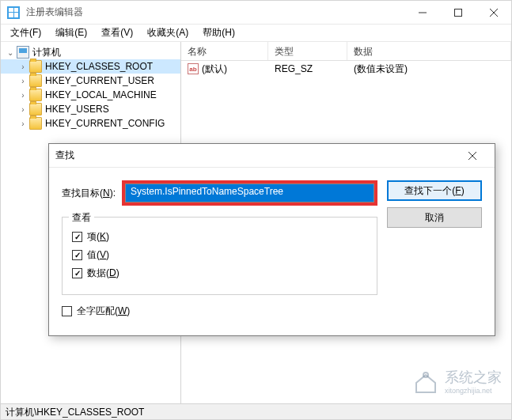 This screenshot has width=512, height=420. Describe the element at coordinates (458, 13) in the screenshot. I see `maximize-icon` at that location.